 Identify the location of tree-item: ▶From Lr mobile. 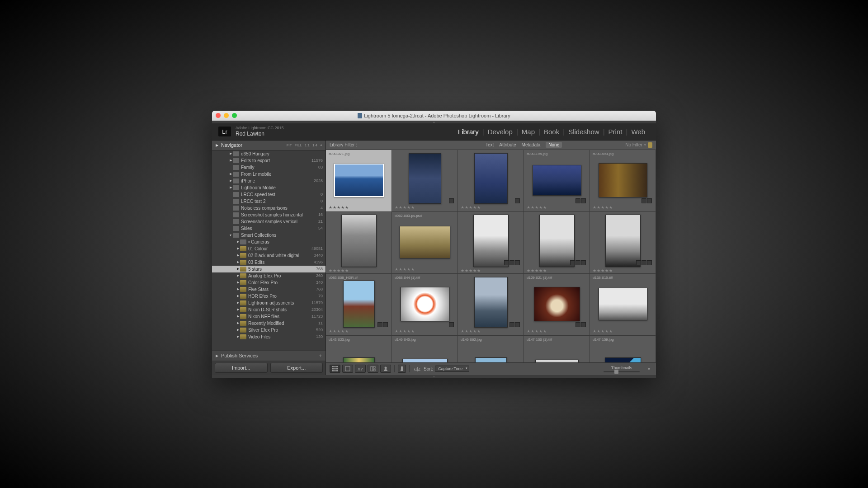
(269, 174).